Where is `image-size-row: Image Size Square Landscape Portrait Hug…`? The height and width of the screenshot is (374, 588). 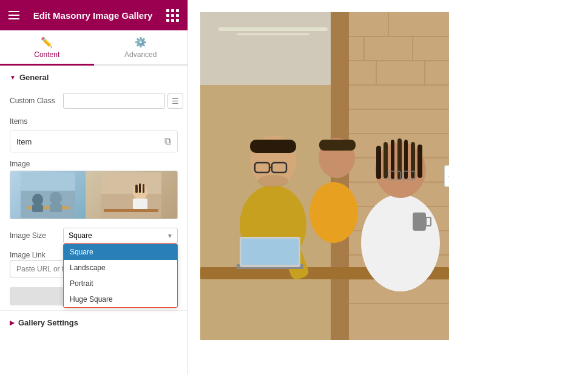
image-size-row: Image Size Square Landscape Portrait Hug… is located at coordinates (93, 236).